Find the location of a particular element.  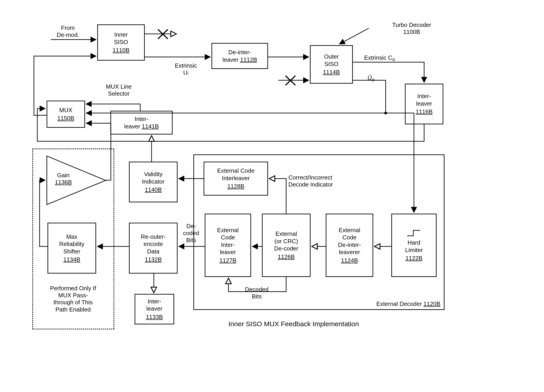

u-hat-label: Ûo is located at coordinates (371, 79).